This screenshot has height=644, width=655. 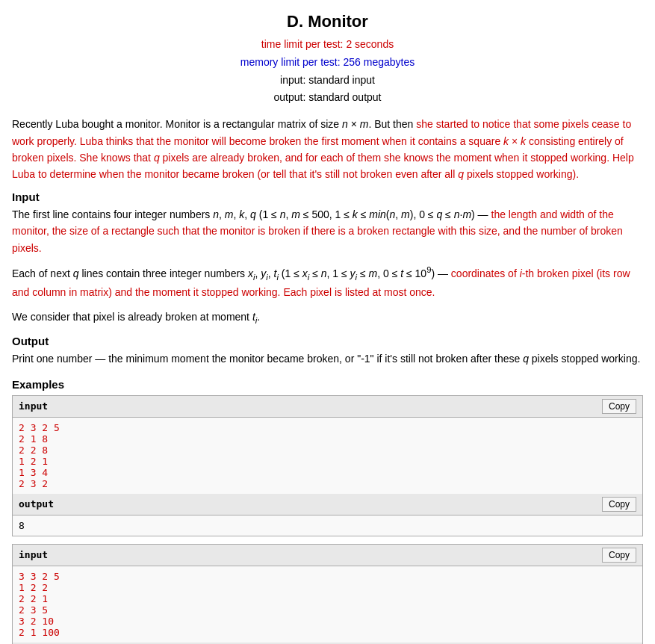 I want to click on example-2-input-line-3: 2 2 1, so click(x=327, y=599).